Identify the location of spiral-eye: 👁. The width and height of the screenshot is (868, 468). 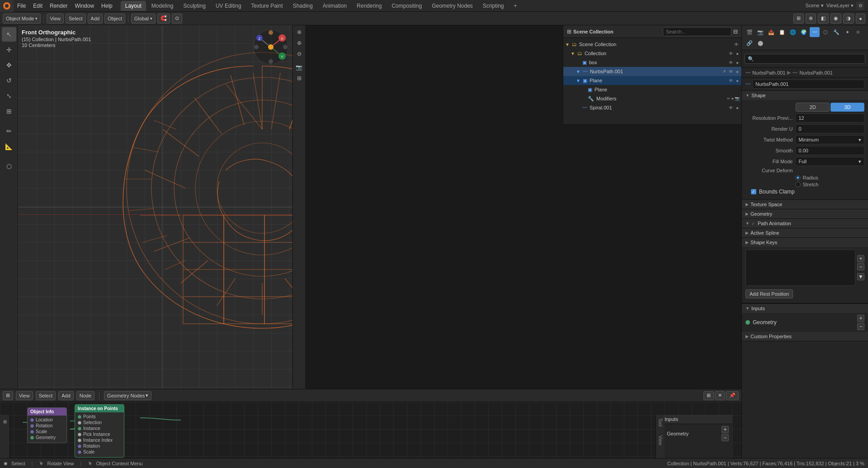
(731, 108).